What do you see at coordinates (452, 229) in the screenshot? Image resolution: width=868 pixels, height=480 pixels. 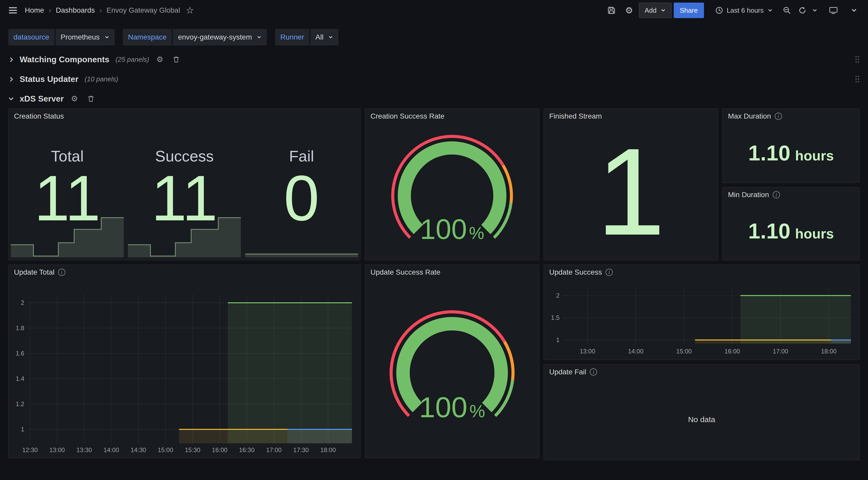 I see `svg-text: 100%` at bounding box center [452, 229].